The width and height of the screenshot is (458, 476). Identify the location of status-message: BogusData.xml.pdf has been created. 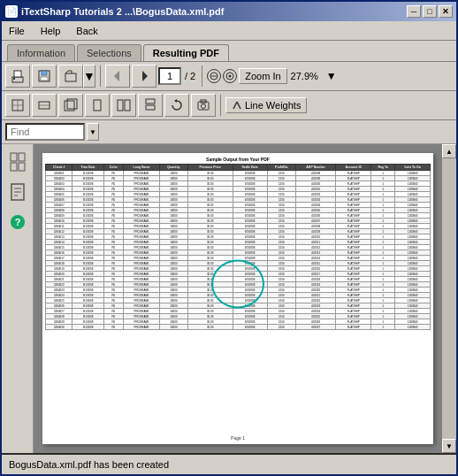
(88, 464).